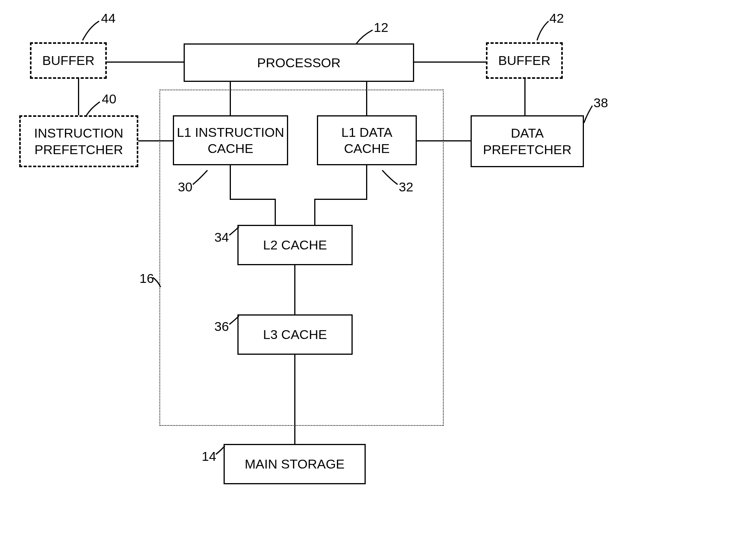  Describe the element at coordinates (295, 334) in the screenshot. I see `l3-cache-text: L3 CACHE` at that location.